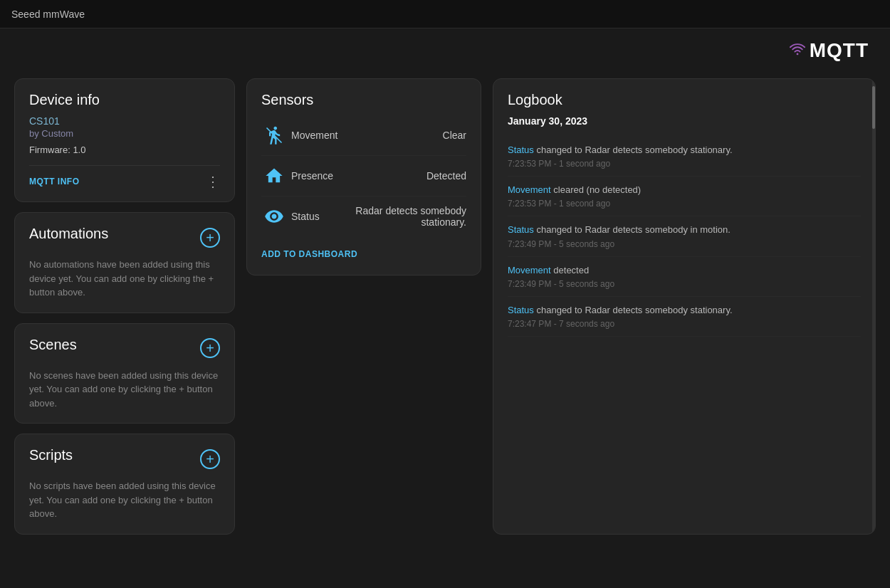 This screenshot has width=890, height=588. What do you see at coordinates (125, 263) in the screenshot?
I see `automations-card: Automations + No automations have been a…` at bounding box center [125, 263].